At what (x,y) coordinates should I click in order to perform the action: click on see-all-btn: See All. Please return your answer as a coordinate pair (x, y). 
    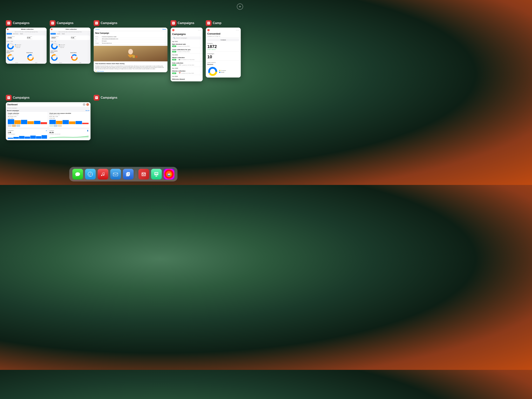
    Looking at the image, I should click on (88, 111).